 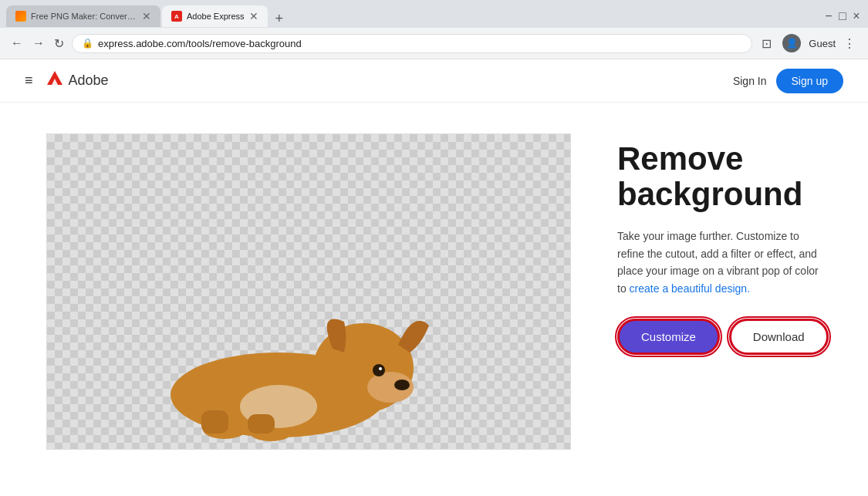 I want to click on menu-button: ⋮, so click(x=849, y=43).